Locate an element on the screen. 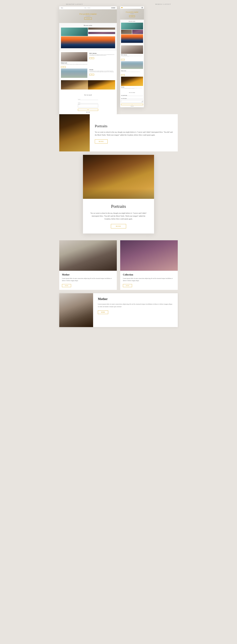 This screenshot has height=644, width=237. message-input is located at coordinates (88, 106).